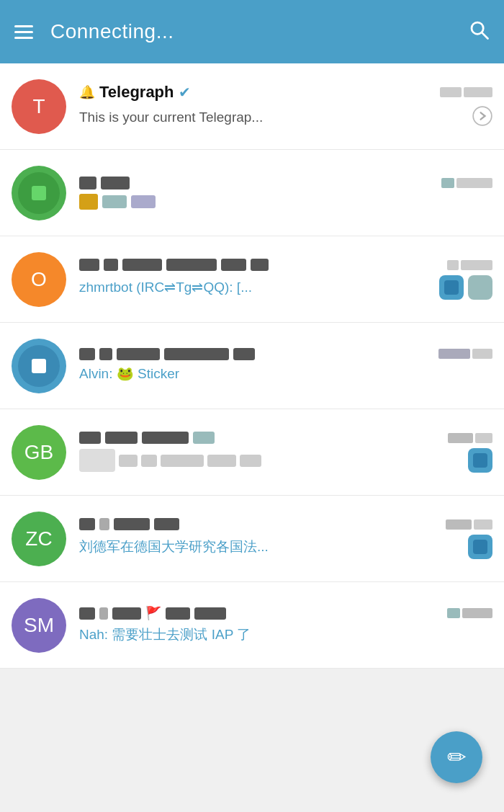 This screenshot has width=504, height=812. What do you see at coordinates (252, 32) in the screenshot?
I see `top-bar: Connecting...` at bounding box center [252, 32].